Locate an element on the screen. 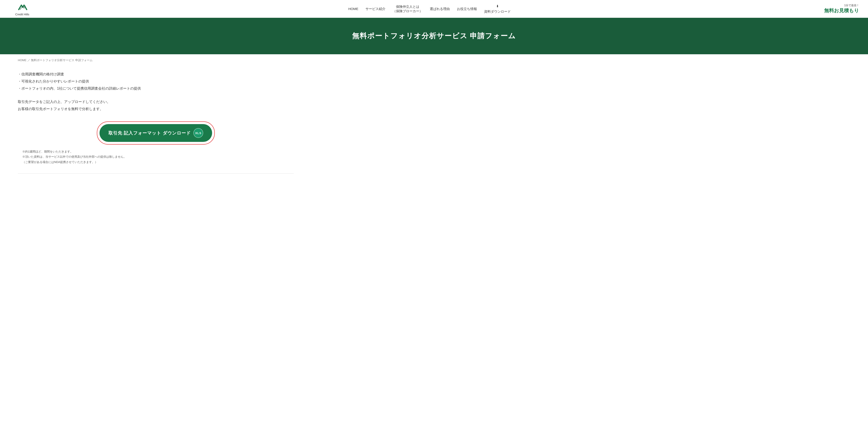  note-line1: ※約1週間ほど、期間をいただきます。 is located at coordinates (158, 151).